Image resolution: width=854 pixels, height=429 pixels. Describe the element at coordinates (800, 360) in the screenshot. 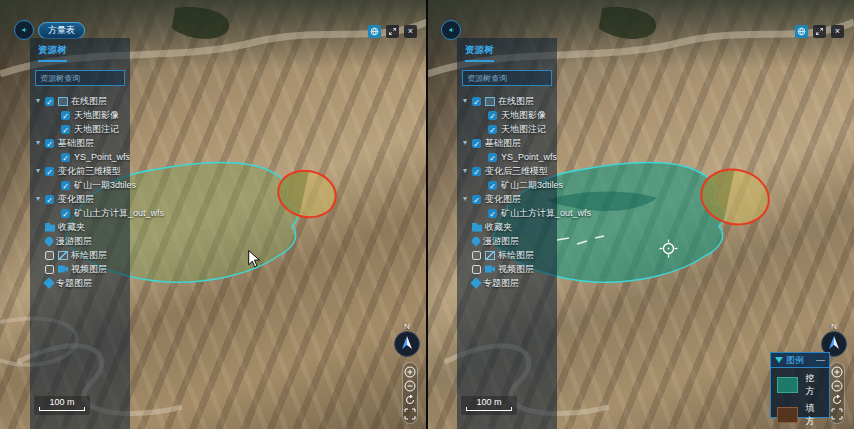

I see `legend-header: 图例 —` at that location.